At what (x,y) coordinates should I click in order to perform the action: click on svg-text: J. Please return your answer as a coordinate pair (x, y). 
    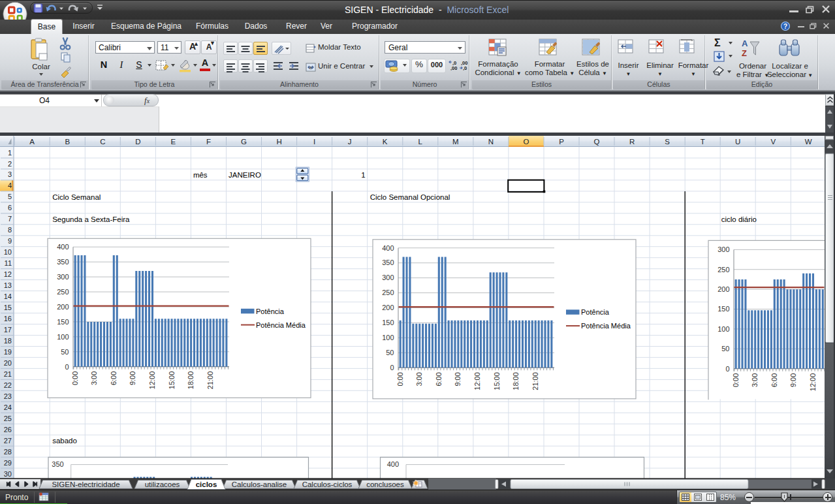
    Looking at the image, I should click on (350, 141).